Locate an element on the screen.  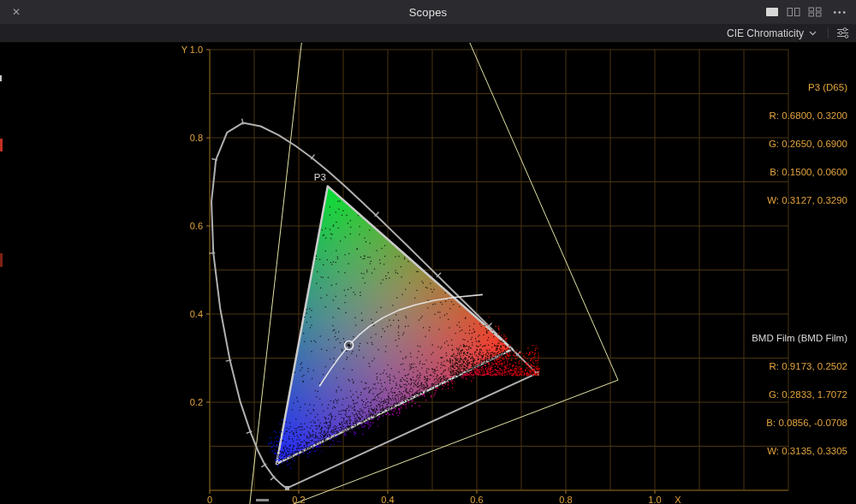
gamut-readout-bmd-film: BMD Film (BMD Film) R: 0.9173, 0.2502 G:… is located at coordinates (800, 395).